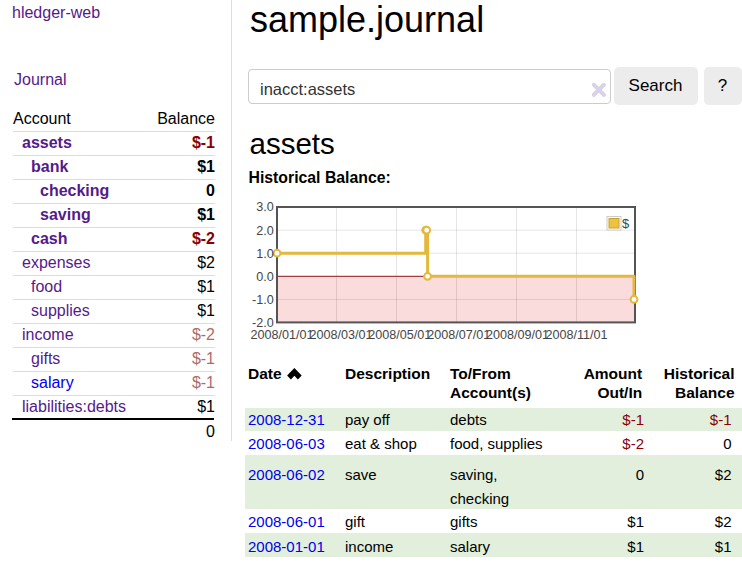 This screenshot has width=742, height=582. What do you see at coordinates (400, 335) in the screenshot?
I see `svg-text: 2008/05/01` at bounding box center [400, 335].